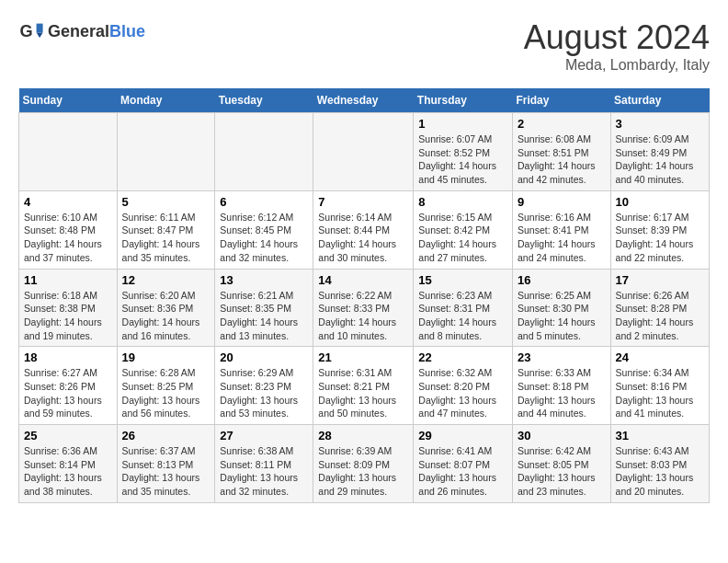 The height and width of the screenshot is (563, 728). Describe the element at coordinates (463, 307) in the screenshot. I see `calendar-cell: 15Sunrise: 6:23 AM Sunset: 8:31 PM Dayli…` at that location.